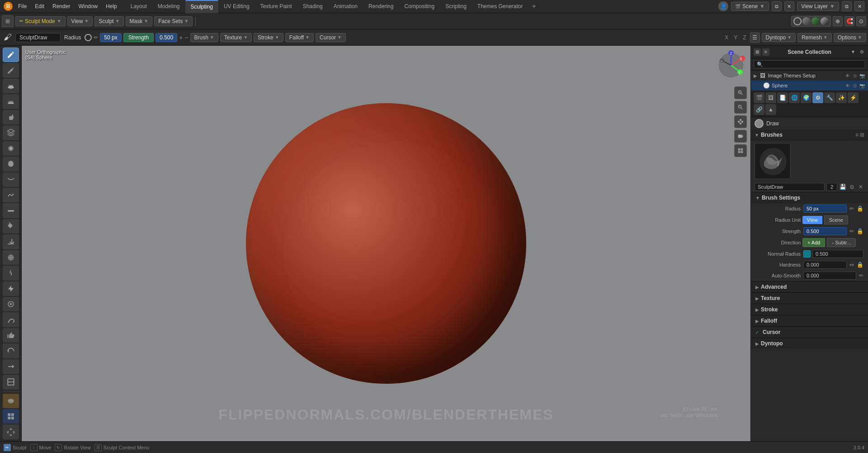 This screenshot has width=868, height=453. What do you see at coordinates (41, 21) in the screenshot?
I see `mode-selector: ✏ Sculpt Mode ▼` at bounding box center [41, 21].